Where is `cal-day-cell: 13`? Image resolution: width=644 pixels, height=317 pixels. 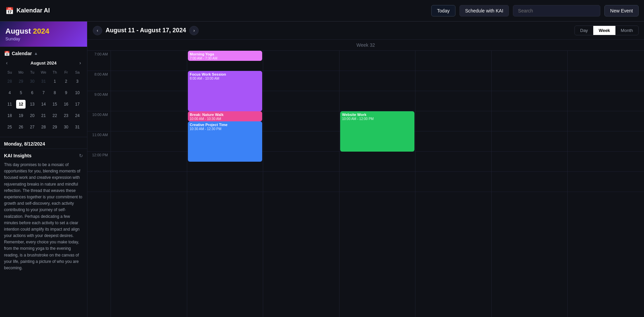 cal-day-cell: 13 is located at coordinates (32, 104).